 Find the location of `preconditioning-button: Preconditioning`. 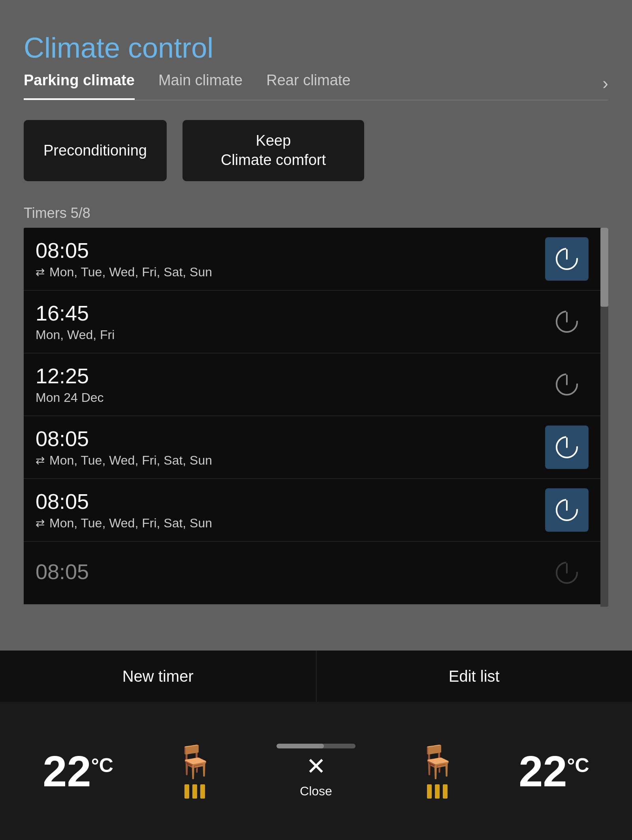

preconditioning-button: Preconditioning is located at coordinates (95, 151).